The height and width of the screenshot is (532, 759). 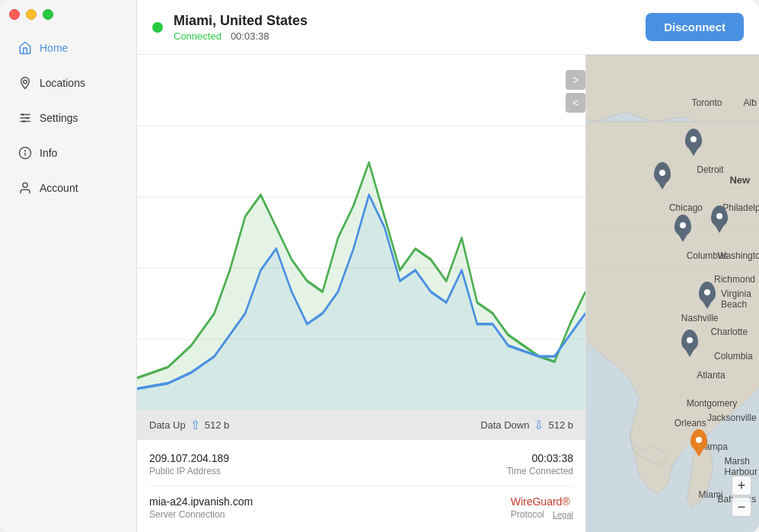 I want to click on pin-dot-washington, so click(x=719, y=216).